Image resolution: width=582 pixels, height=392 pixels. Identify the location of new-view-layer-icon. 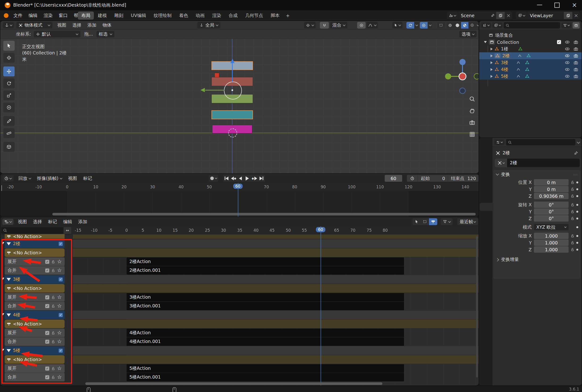
(568, 16).